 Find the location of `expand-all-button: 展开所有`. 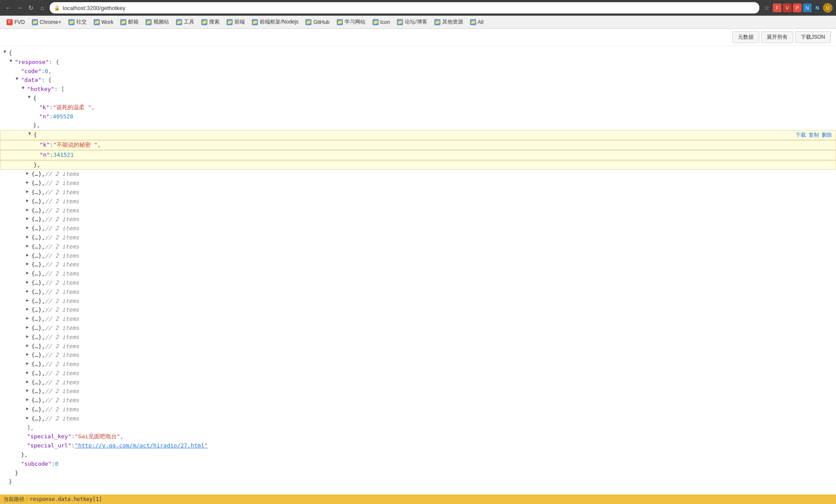

expand-all-button: 展开所有 is located at coordinates (777, 37).